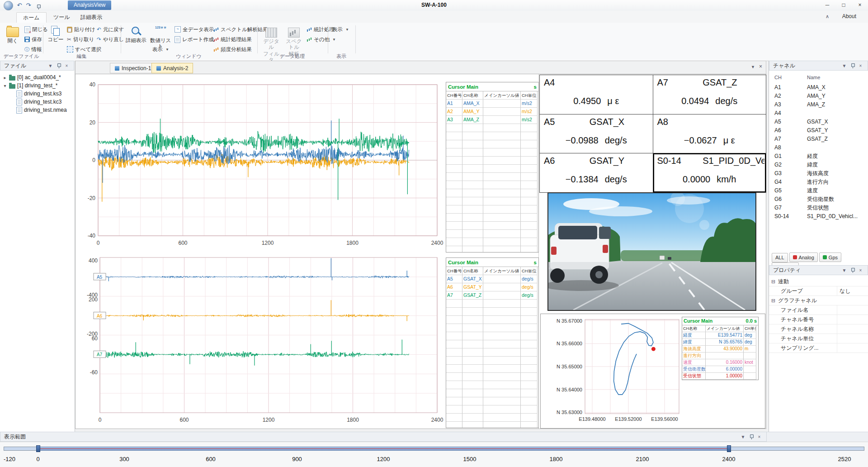 The height and width of the screenshot is (467, 868). Describe the element at coordinates (818, 88) in the screenshot. I see `channel-row-A1: A1AMA_X` at that location.